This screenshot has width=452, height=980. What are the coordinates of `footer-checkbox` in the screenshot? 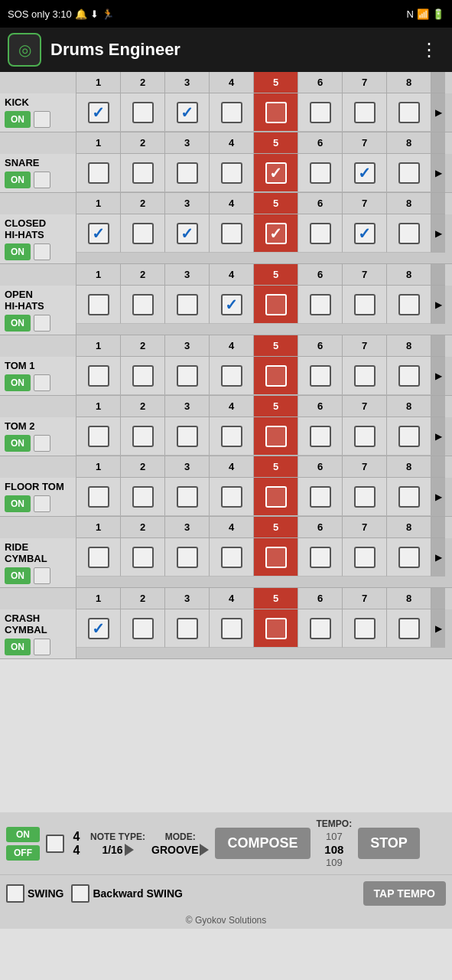 It's located at (55, 844).